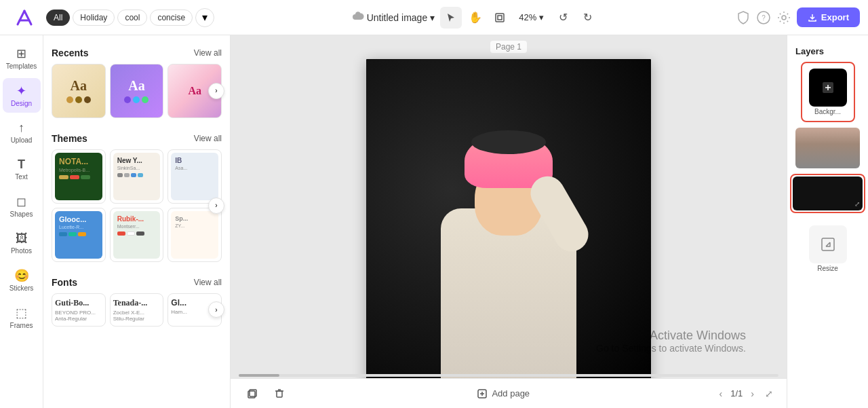 This screenshot has width=868, height=408. I want to click on fonts-title: Fonts, so click(64, 282).